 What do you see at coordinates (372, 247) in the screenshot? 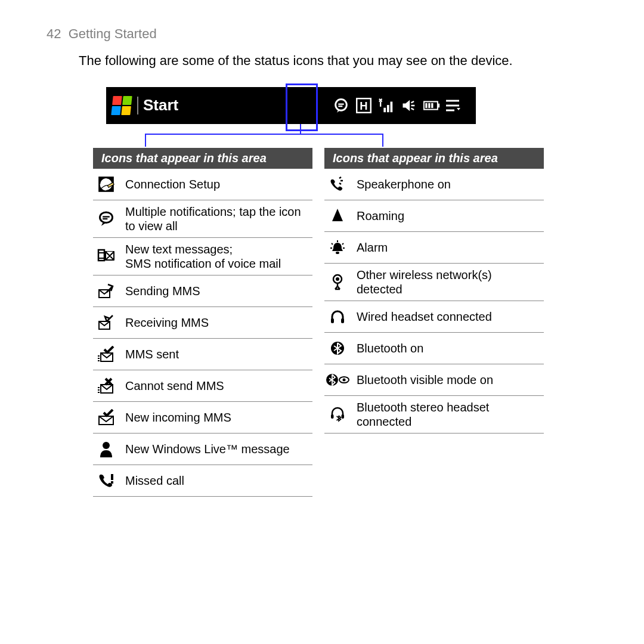
I see `row-label: Alarm` at bounding box center [372, 247].